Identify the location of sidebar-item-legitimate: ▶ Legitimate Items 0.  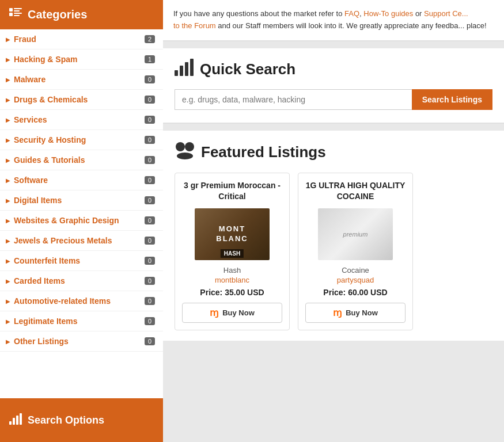
(82, 321).